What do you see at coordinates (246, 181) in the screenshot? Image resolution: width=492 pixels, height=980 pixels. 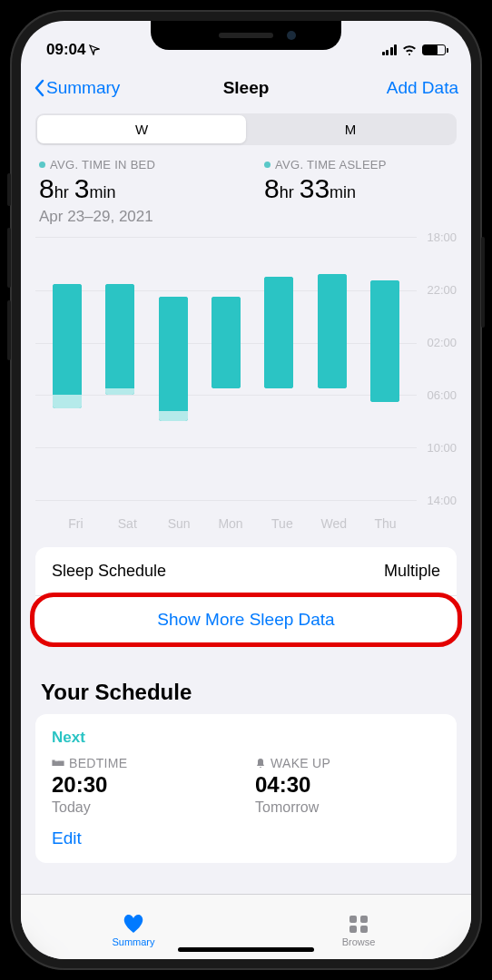 I see `stats-row: AVG. TIME IN BED 8hr3min AVG. TIME ASLEE…` at bounding box center [246, 181].